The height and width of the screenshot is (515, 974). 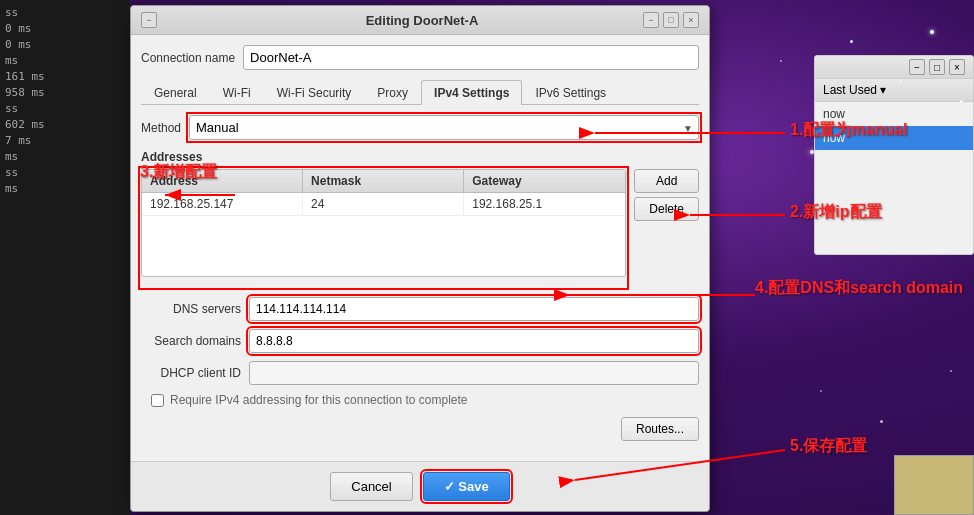 I want to click on dns-label: DNS servers, so click(x=191, y=309).